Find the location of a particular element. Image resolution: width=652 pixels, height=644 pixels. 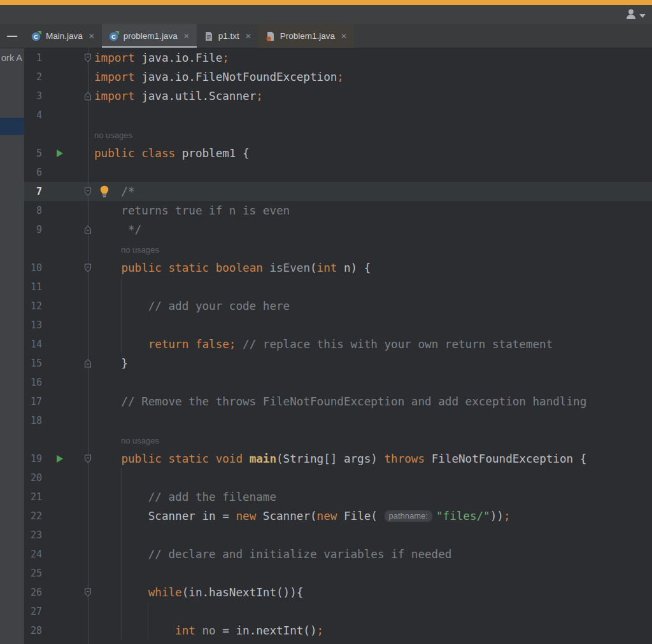

code-line: 8 returns true if n is even is located at coordinates (338, 211).